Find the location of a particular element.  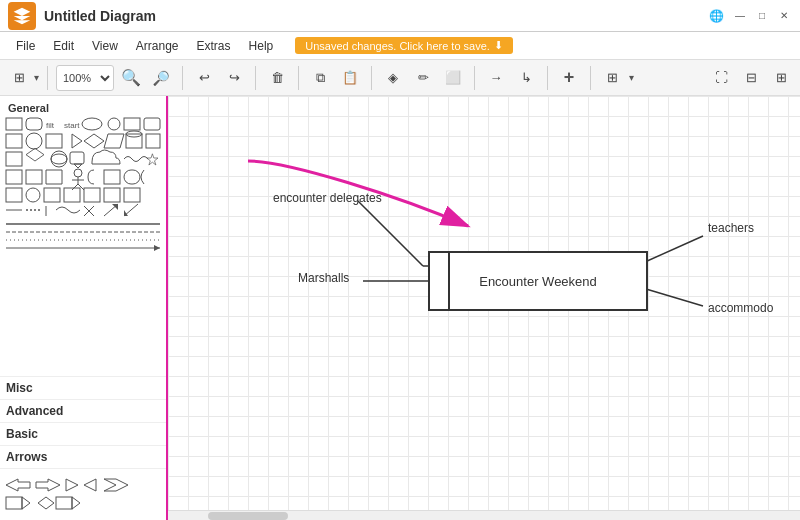

menu-bar: File Edit View Arrange Extras Help Unsav… is located at coordinates (400, 46).